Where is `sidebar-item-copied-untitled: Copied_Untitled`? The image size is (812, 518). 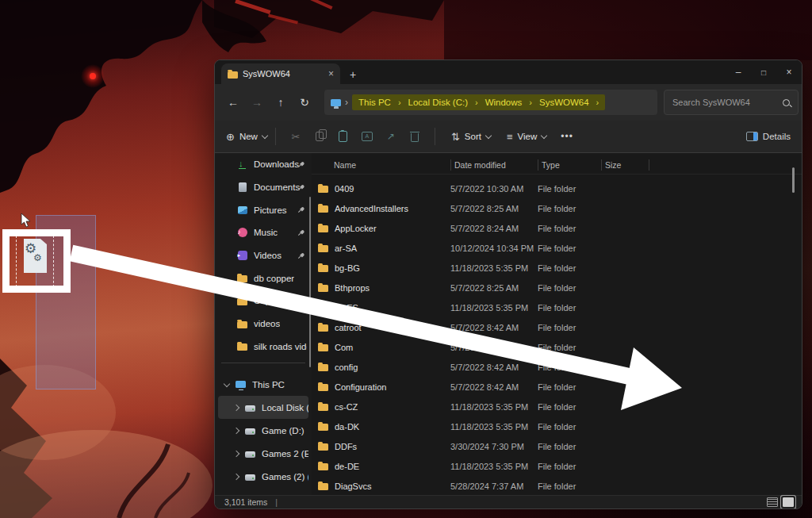 sidebar-item-copied-untitled: Copied_Untitled is located at coordinates (263, 301).